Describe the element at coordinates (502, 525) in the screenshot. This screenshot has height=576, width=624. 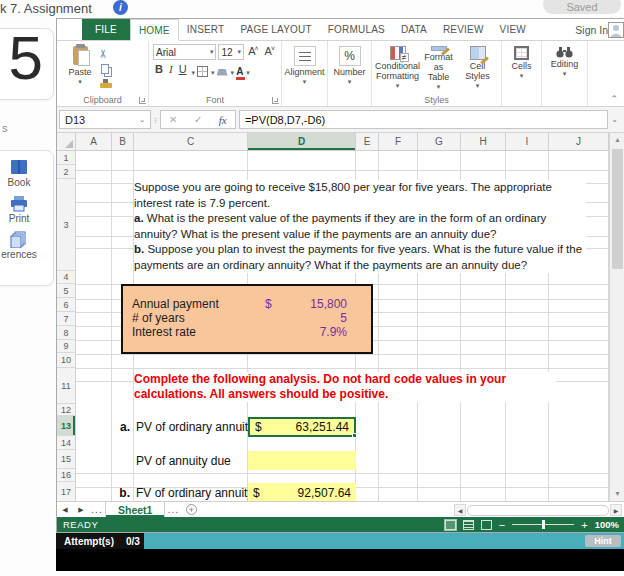
I see `zoom-out-button: −` at that location.